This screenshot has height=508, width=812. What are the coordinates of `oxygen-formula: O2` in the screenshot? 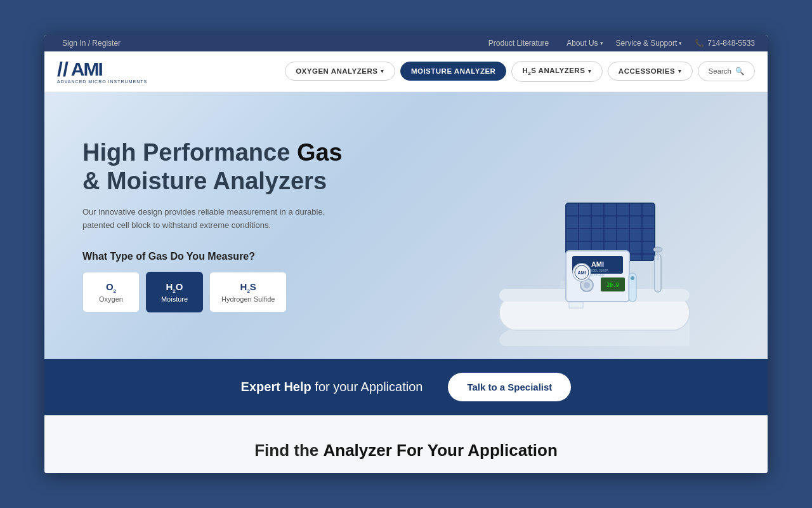 It's located at (111, 288).